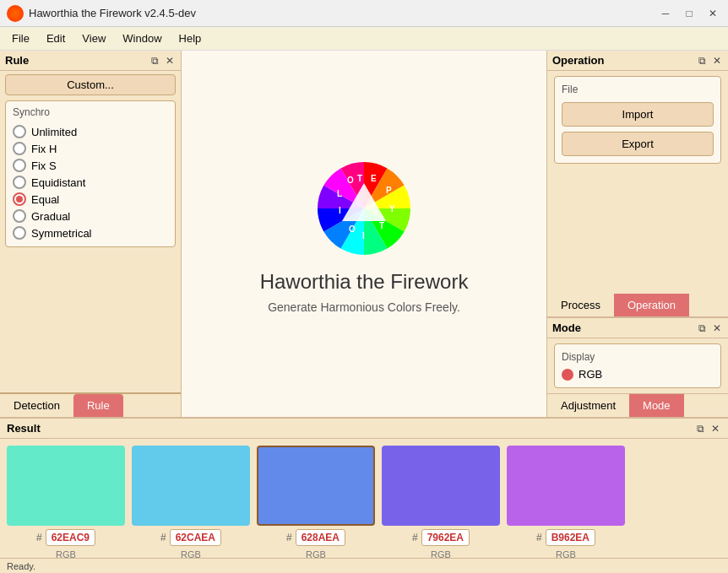 The height and width of the screenshot is (573, 728). What do you see at coordinates (155, 61) in the screenshot?
I see `rule-panel-float-btn: ⧉` at bounding box center [155, 61].